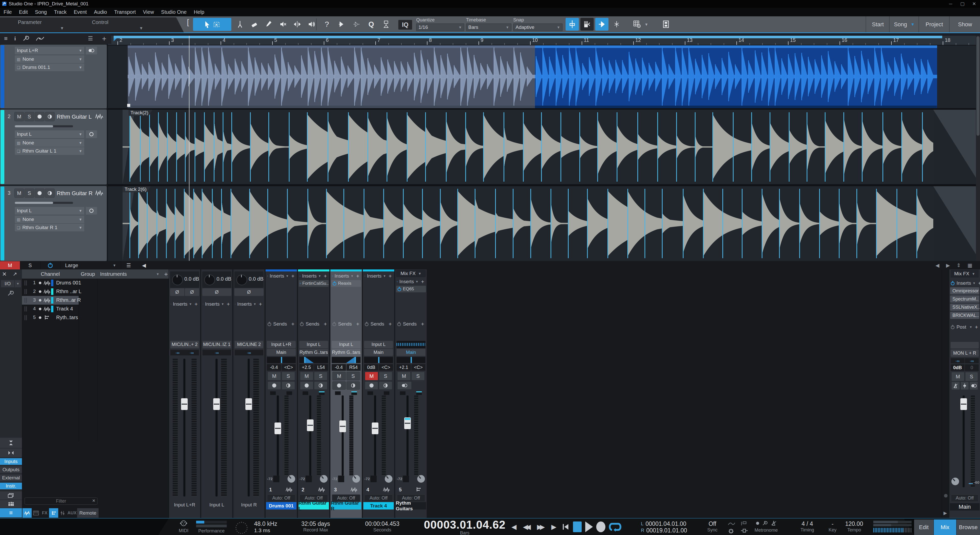  Describe the element at coordinates (281, 506) in the screenshot. I see `strip-name-label: Drums 001` at that location.